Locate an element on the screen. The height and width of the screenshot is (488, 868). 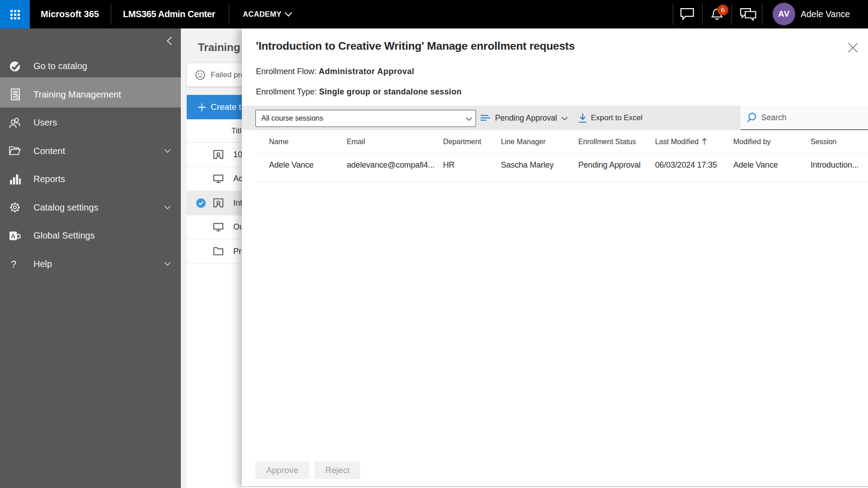
svg-text: A is located at coordinates (13, 236).